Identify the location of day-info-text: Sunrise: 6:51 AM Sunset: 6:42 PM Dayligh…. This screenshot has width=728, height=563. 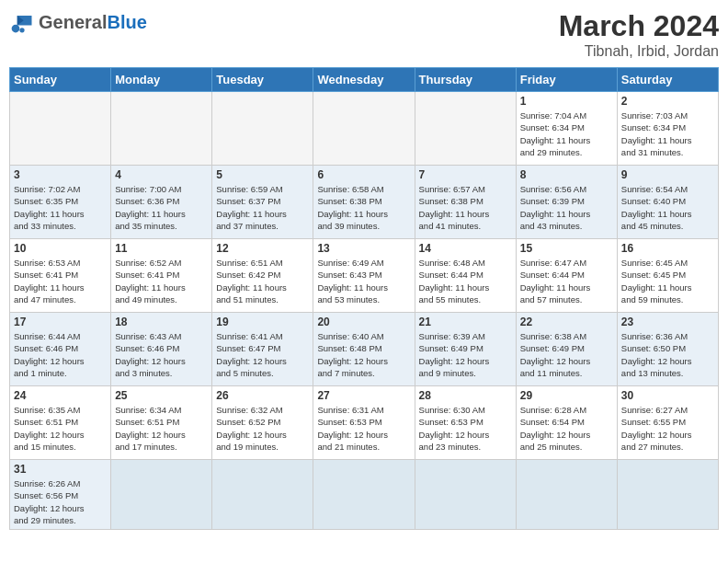
(263, 282).